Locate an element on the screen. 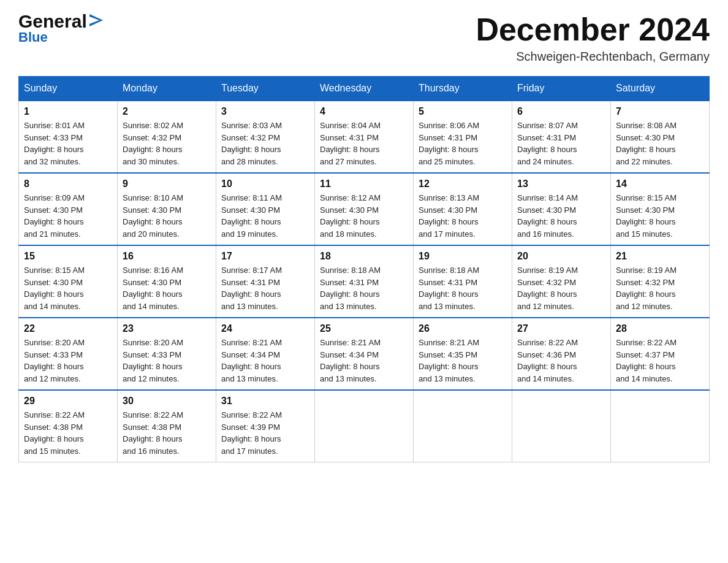 The height and width of the screenshot is (563, 728). day-info: Sunrise: 8:02 AMSunset: 4:32 PMDaylight:… is located at coordinates (167, 144).